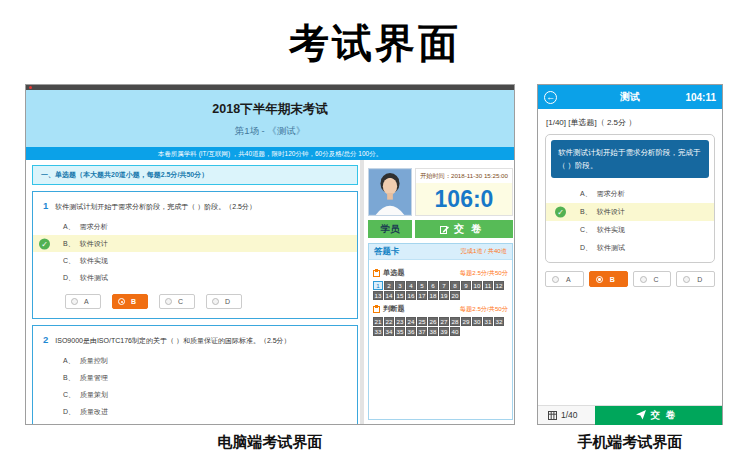 The height and width of the screenshot is (468, 750). I want to click on option-row: A、质量控制, so click(195, 360).